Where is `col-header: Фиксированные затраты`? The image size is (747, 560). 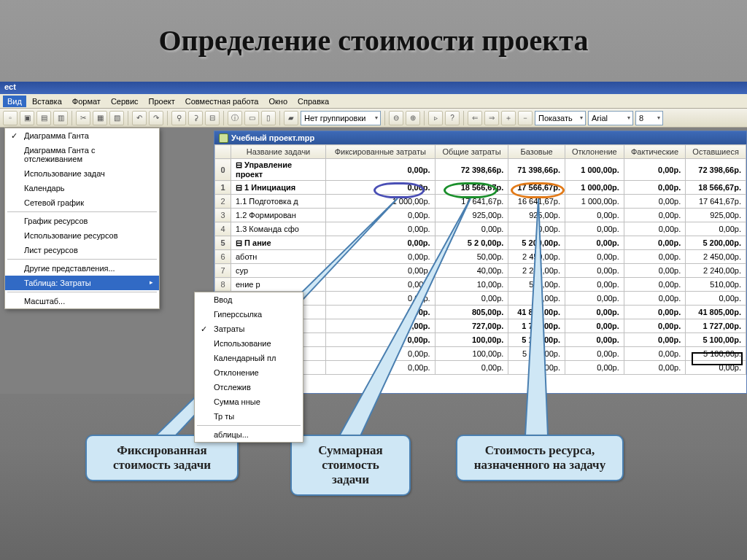
col-header: Фиксированные затраты is located at coordinates (381, 152).